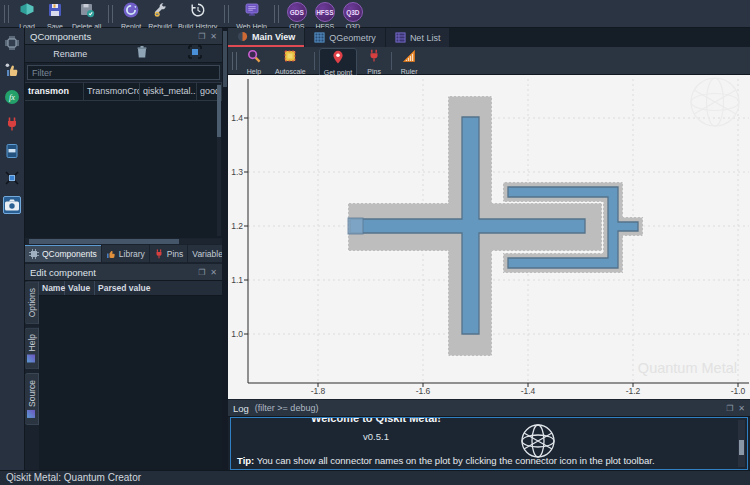 The height and width of the screenshot is (485, 750). What do you see at coordinates (55, 16) in the screenshot?
I see `save-button: Save` at bounding box center [55, 16].